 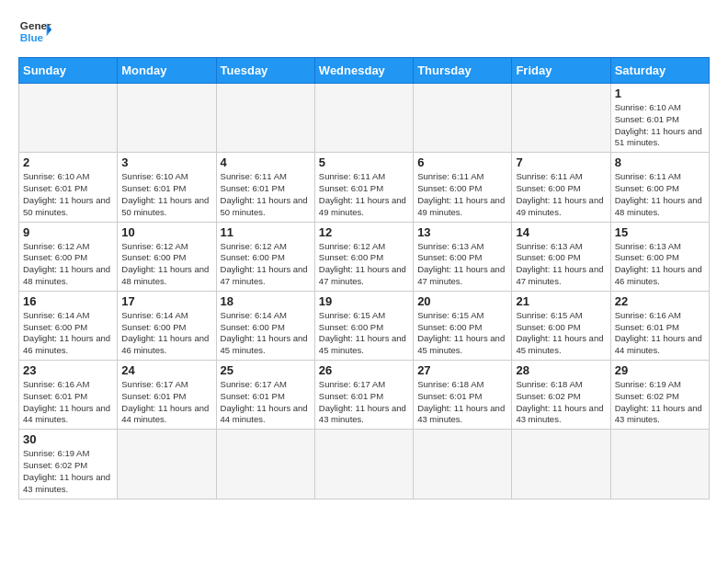 What do you see at coordinates (364, 396) in the screenshot?
I see `calendar-day-26: 26Sunrise: 6:17 AMSunset: 6:01 PMDayligh…` at bounding box center [364, 396].